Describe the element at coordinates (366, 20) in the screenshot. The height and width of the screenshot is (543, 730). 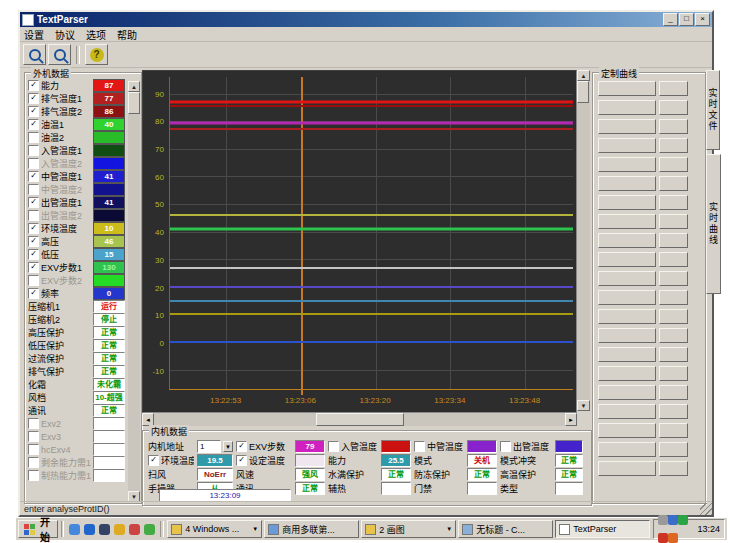
I see `titlebar: TextParser _ □ ×` at that location.